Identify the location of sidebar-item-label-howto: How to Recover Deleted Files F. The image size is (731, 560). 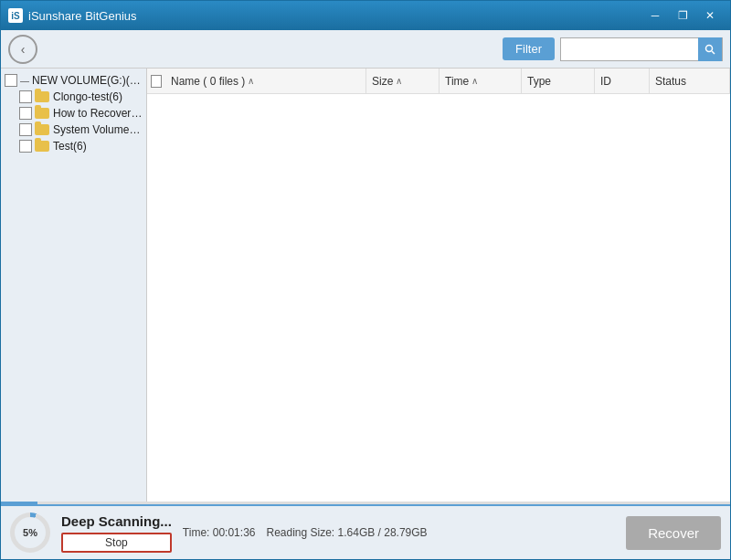
(98, 113).